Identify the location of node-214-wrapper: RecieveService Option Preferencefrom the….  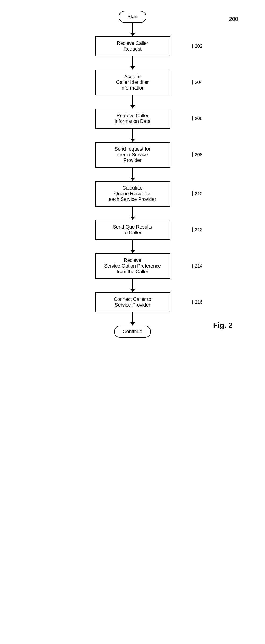
(133, 266).